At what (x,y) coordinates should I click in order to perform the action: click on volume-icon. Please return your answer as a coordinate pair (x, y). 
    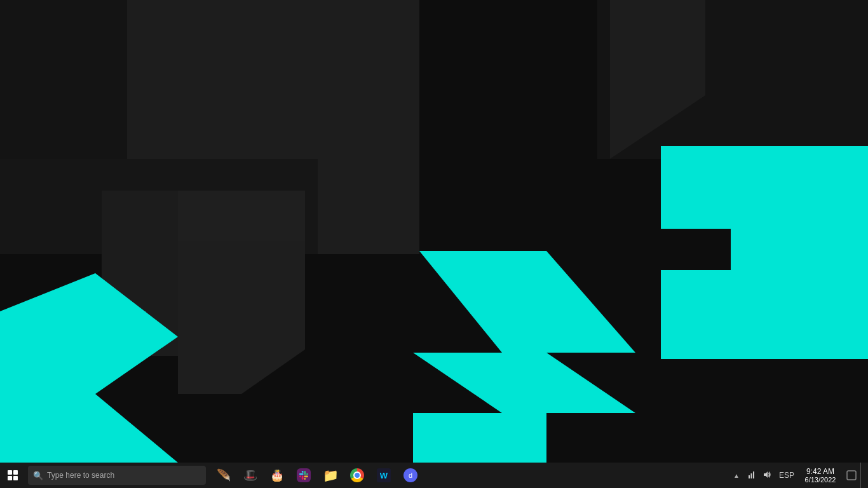
    Looking at the image, I should click on (767, 475).